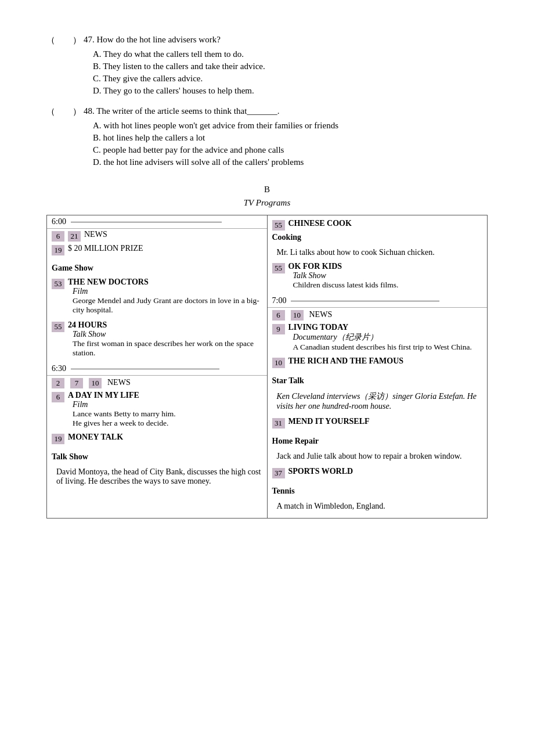 This screenshot has width=534, height=756. I want to click on option-47-b: B. They listen to the callers and take t…, so click(290, 66).